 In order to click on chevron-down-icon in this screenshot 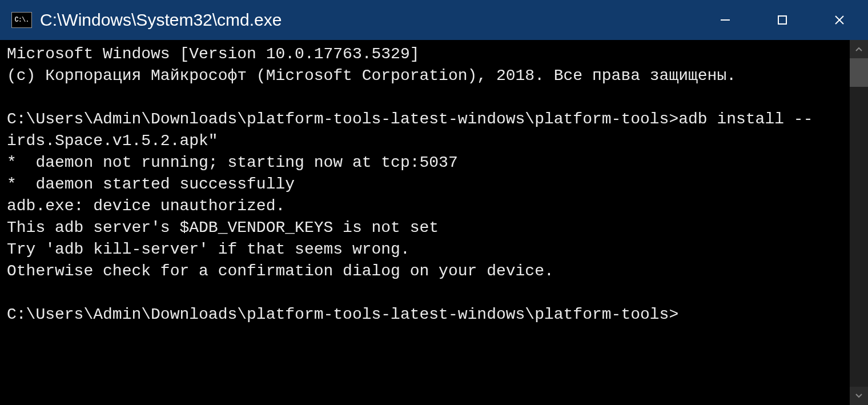, I will do `click(859, 396)`.